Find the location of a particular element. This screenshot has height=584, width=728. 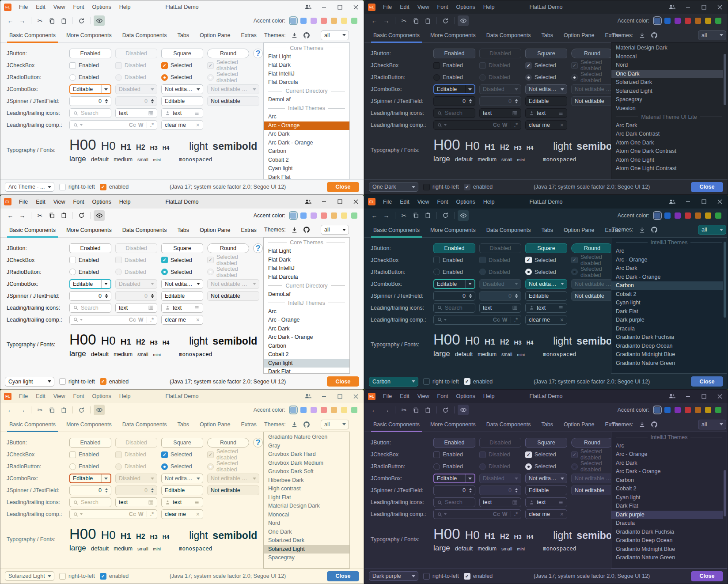

right-to-left-checkbox: right-to-left is located at coordinates (441, 187).